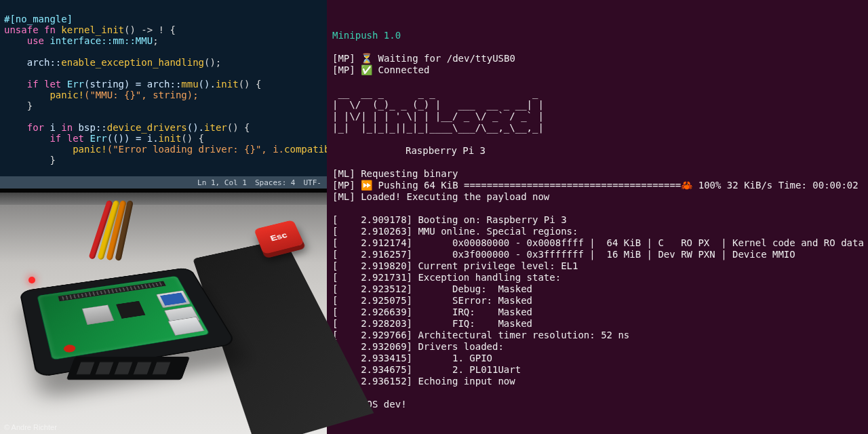  What do you see at coordinates (133, 84) in the screenshot?
I see `if-mid1: (string) = arch::` at bounding box center [133, 84].